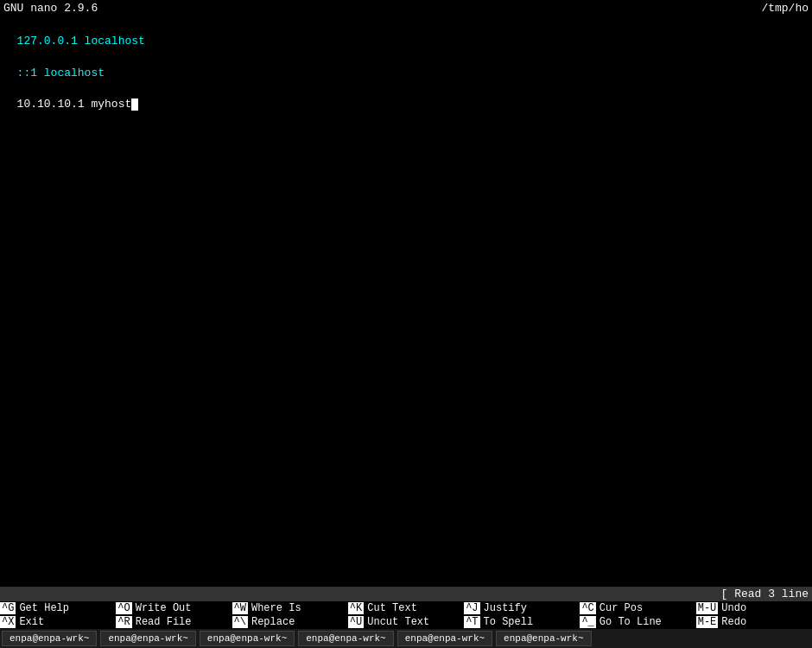  I want to click on shortcut-key-to-spell: ^T, so click(472, 622).